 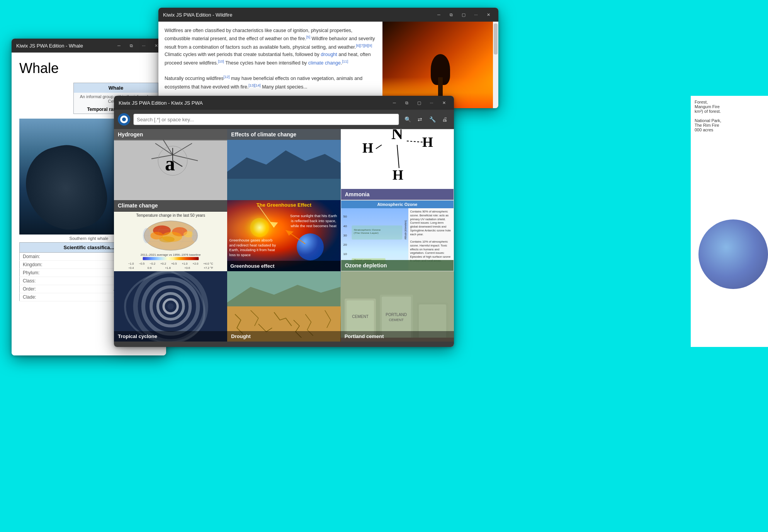 I want to click on partial-text-mangum: Mangum Fire, so click(x=729, y=107).